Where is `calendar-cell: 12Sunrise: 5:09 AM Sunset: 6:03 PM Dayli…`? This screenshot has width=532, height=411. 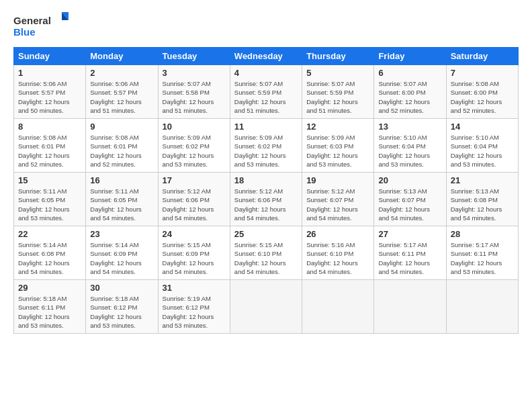
calendar-cell: 12Sunrise: 5:09 AM Sunset: 6:03 PM Dayli… is located at coordinates (339, 146).